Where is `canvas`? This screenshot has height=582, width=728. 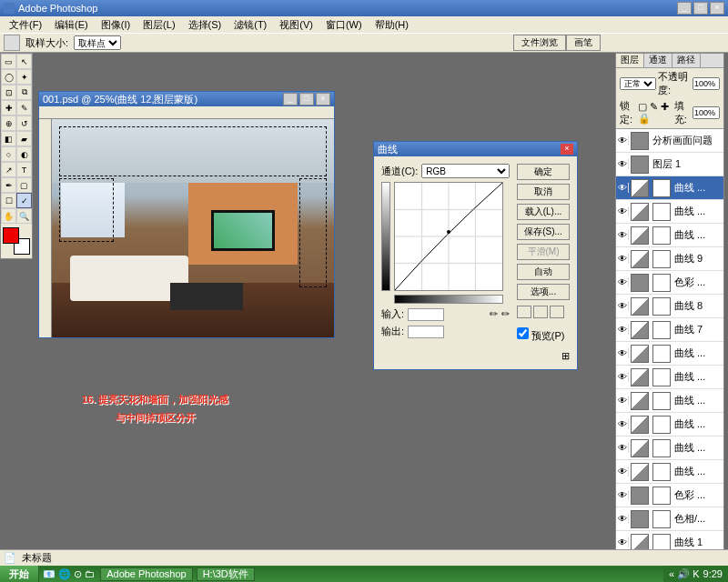 canvas is located at coordinates (193, 228).